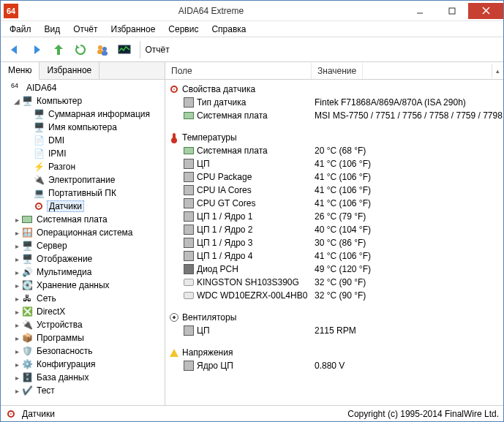 The image size is (504, 422). I want to click on maximize-button, so click(452, 11).